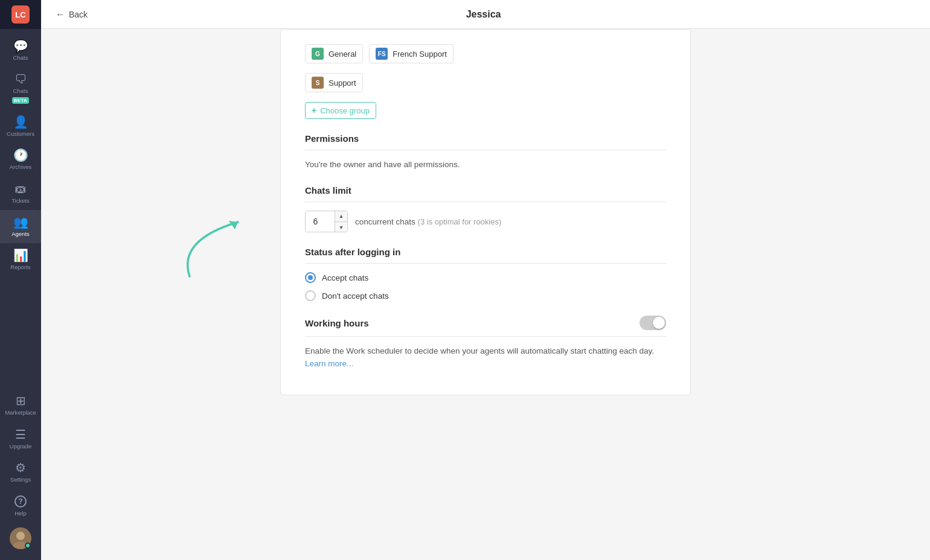 This screenshot has height=560, width=930. I want to click on working-hours-description: Enable the Work scheduler to decide when…, so click(486, 358).